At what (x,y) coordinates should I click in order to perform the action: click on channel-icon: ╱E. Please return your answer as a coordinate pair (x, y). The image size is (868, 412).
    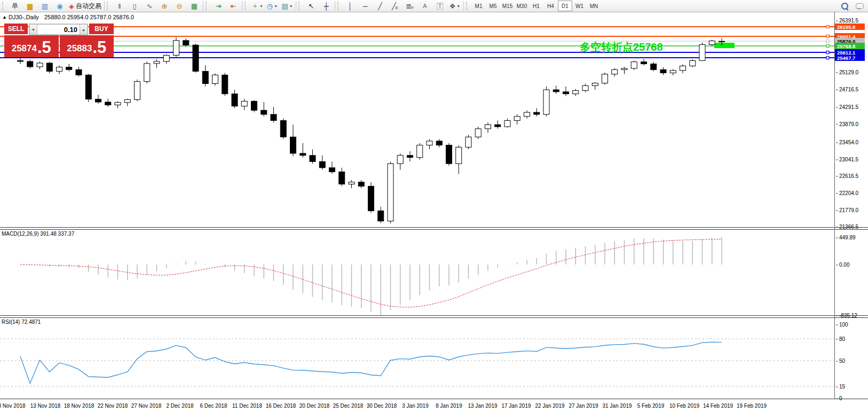
    Looking at the image, I should click on (395, 6).